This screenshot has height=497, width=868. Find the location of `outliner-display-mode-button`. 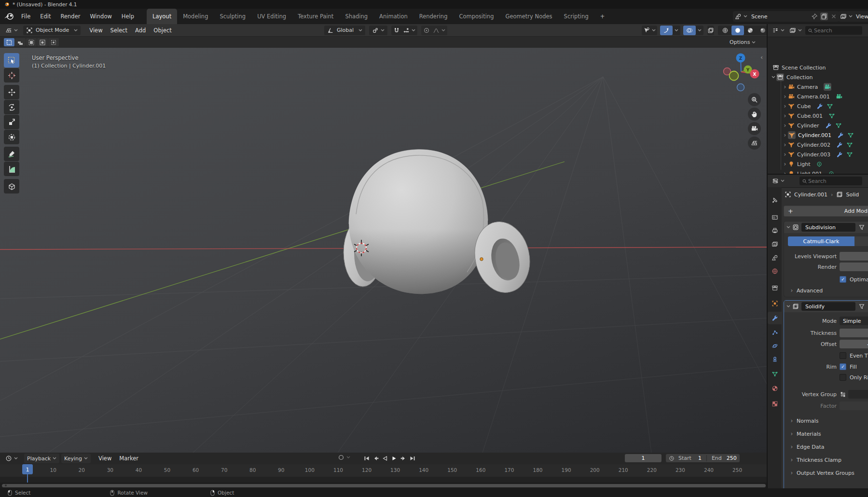

outliner-display-mode-button is located at coordinates (778, 30).